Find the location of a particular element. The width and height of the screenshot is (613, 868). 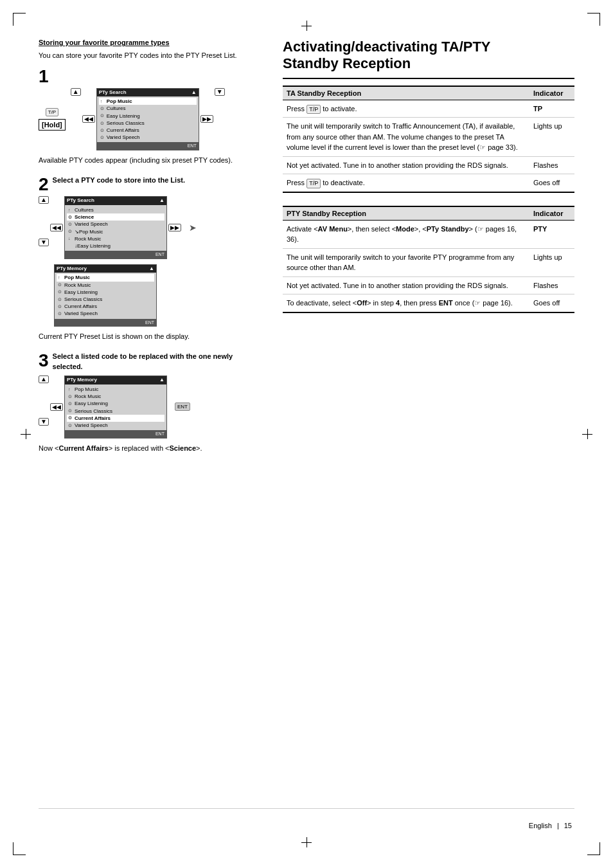

side-arrows-step3: ◀◀ is located at coordinates (57, 407).